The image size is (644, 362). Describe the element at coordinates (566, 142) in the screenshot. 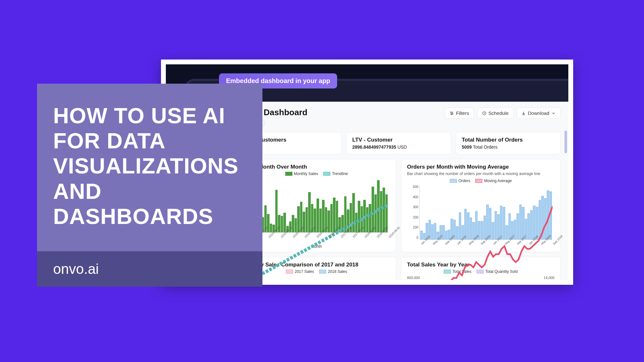

I see `scroll-thumb` at that location.